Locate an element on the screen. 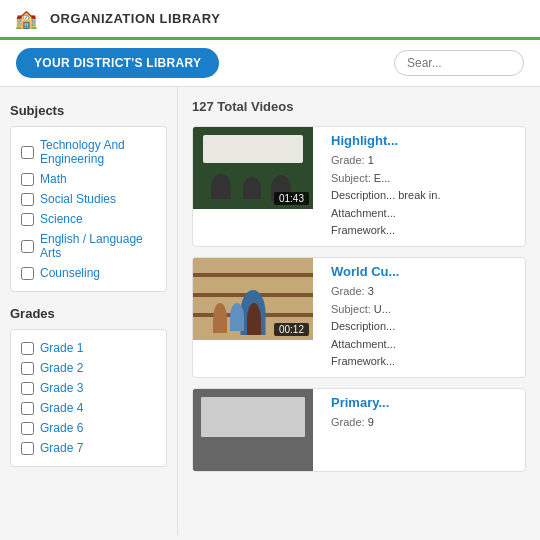 The image size is (540, 540). subject-label-2: Subject: is located at coordinates (352, 309).